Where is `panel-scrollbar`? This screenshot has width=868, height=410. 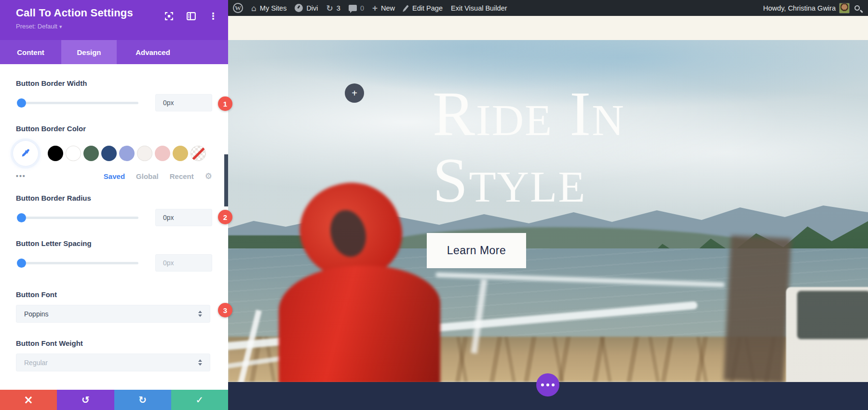 panel-scrollbar is located at coordinates (226, 180).